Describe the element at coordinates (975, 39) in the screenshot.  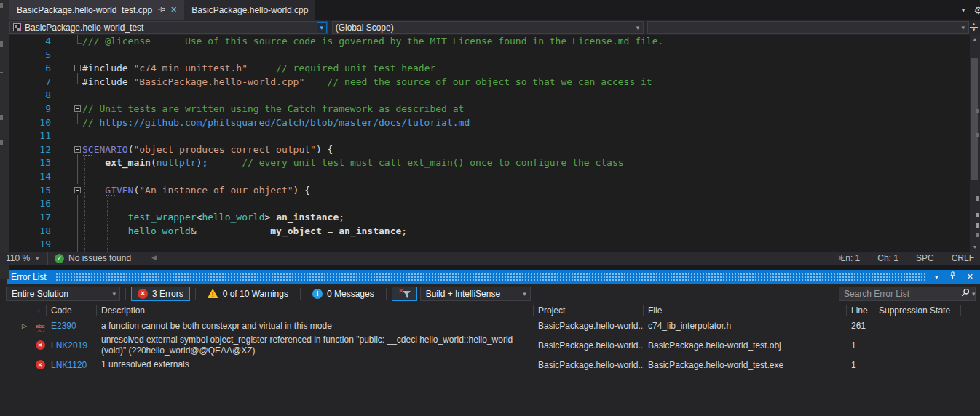
I see `scroll-up-arrow-icon: ▲` at that location.